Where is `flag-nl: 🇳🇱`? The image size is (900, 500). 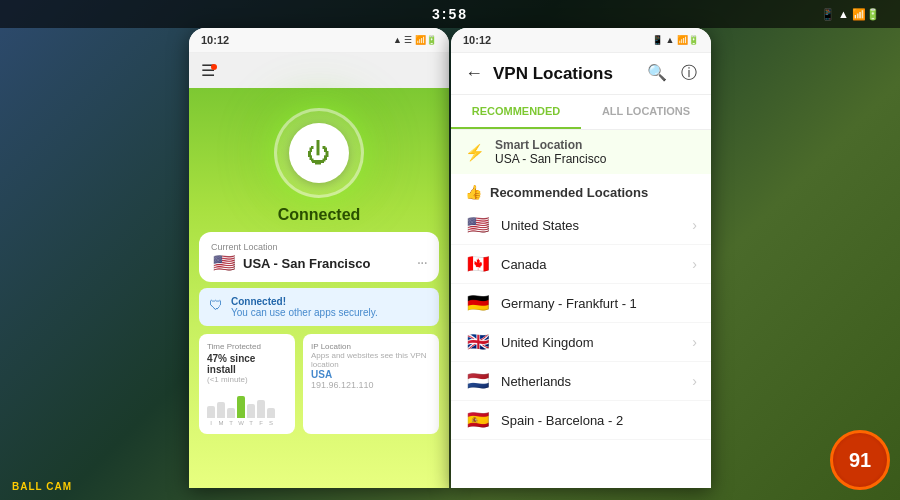 flag-nl: 🇳🇱 is located at coordinates (478, 381).